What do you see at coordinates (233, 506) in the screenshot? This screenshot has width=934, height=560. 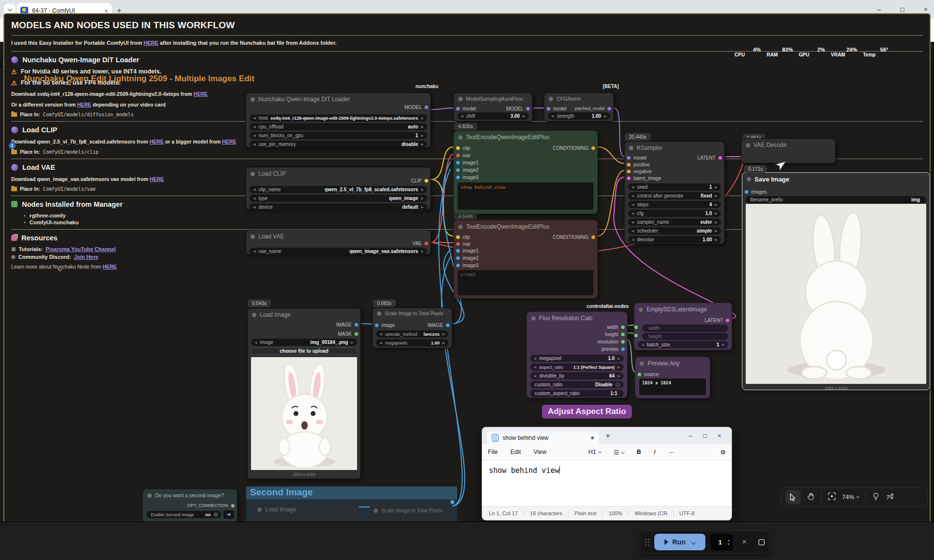 I see `opt-slot-dot` at bounding box center [233, 506].